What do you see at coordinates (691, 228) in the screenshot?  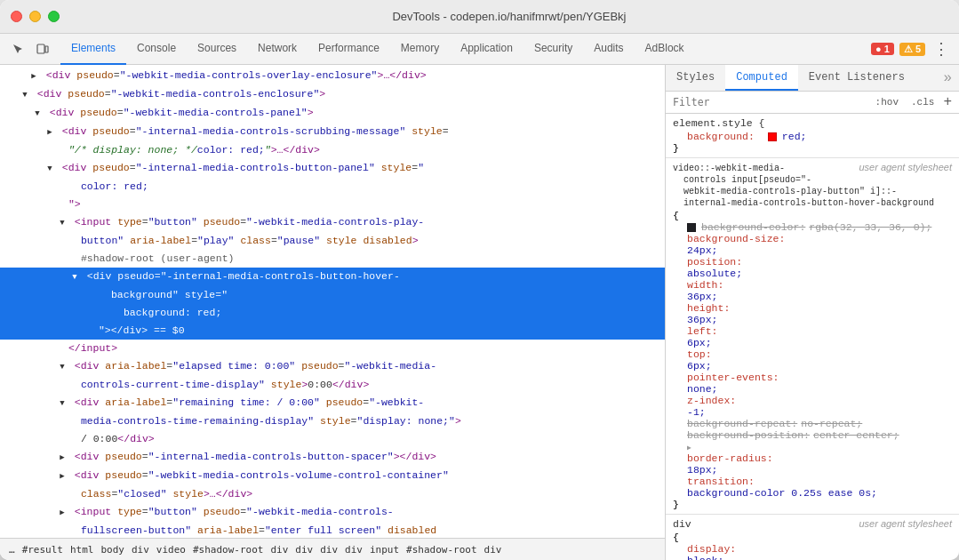 I see `color-swatch-dark` at bounding box center [691, 228].